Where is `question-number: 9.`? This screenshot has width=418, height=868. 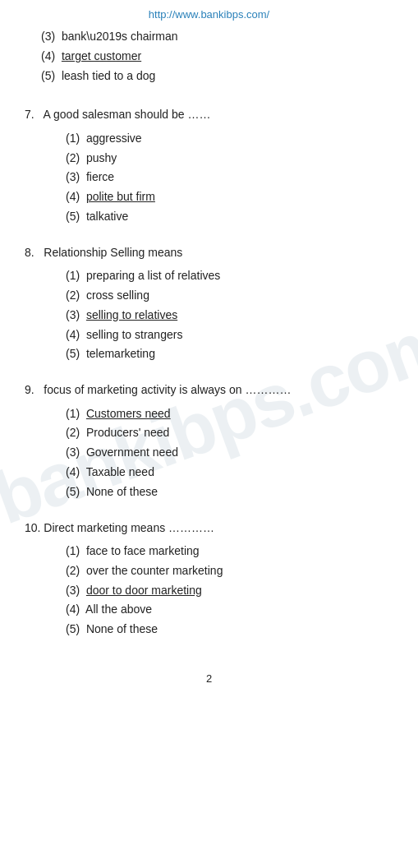
question-number: 9. is located at coordinates (34, 390).